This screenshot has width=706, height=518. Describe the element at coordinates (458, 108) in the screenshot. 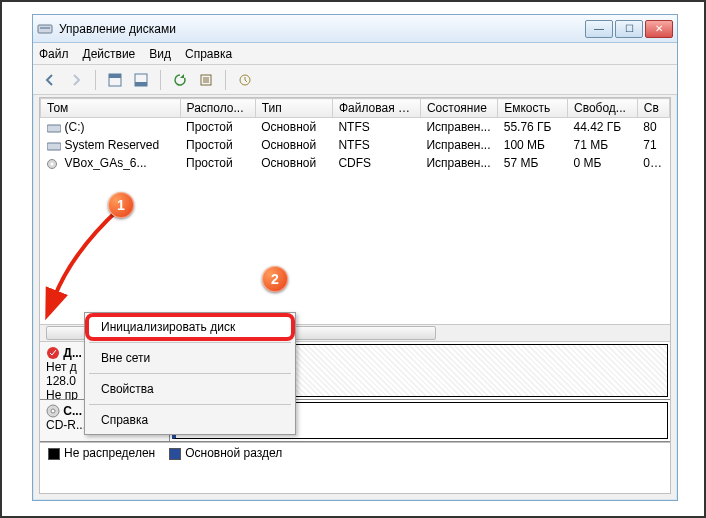

I see `col-state: Состояние` at that location.